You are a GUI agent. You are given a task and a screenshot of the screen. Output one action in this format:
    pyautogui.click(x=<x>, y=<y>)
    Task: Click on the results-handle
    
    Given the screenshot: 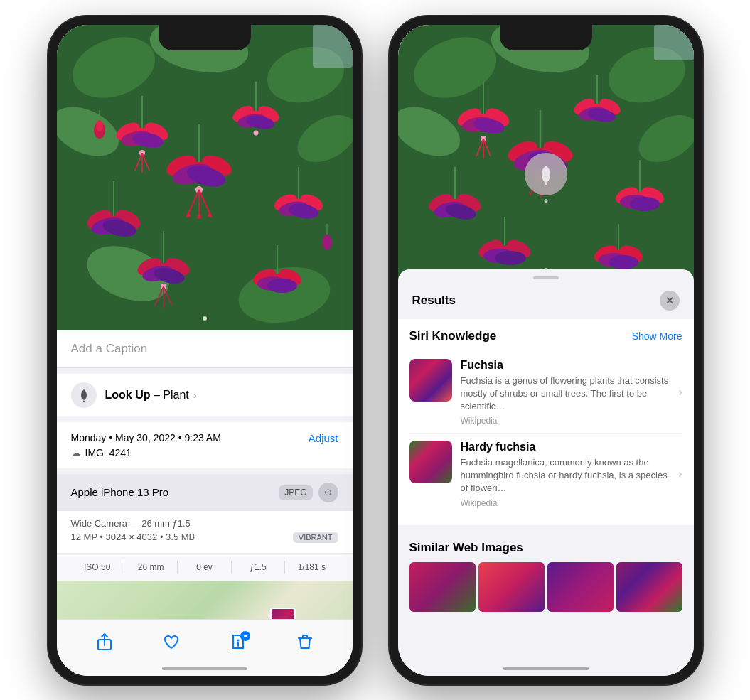 What is the action you would take?
    pyautogui.click(x=546, y=278)
    